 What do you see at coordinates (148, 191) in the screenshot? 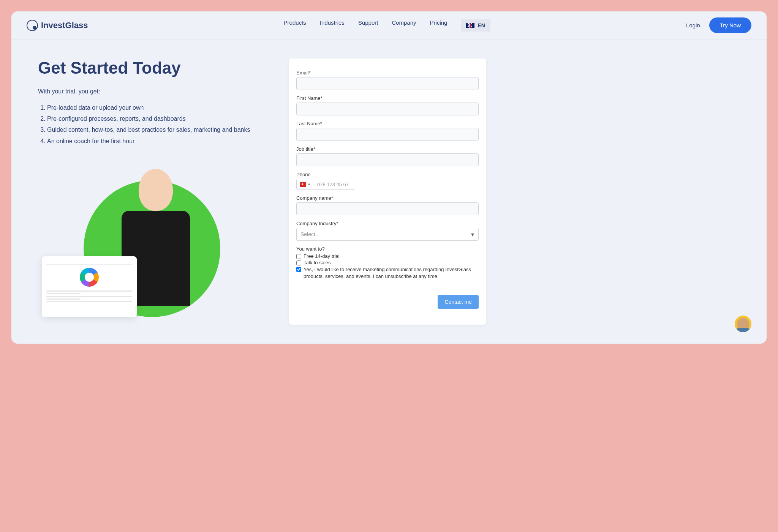
I see `left-column: Get Started Today With your trial, you g…` at bounding box center [148, 191].